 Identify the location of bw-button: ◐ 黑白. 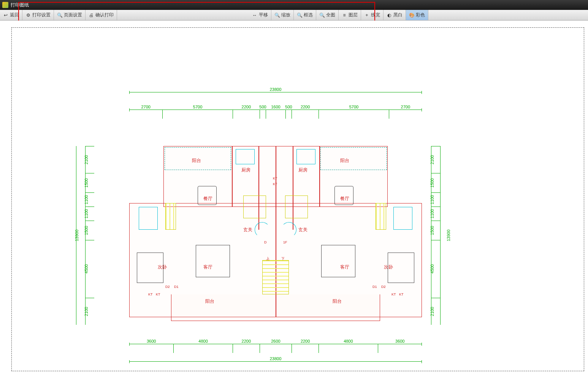
(395, 15).